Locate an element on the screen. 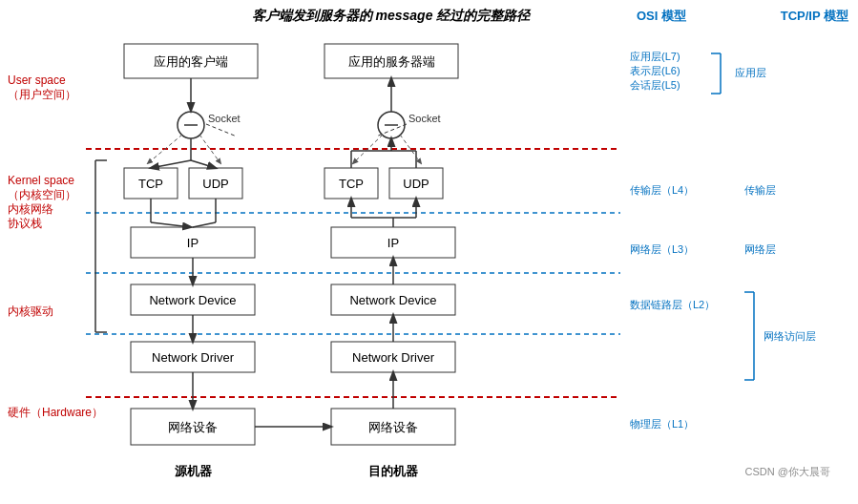  svg-text: 表示层(L6) is located at coordinates (655, 71).